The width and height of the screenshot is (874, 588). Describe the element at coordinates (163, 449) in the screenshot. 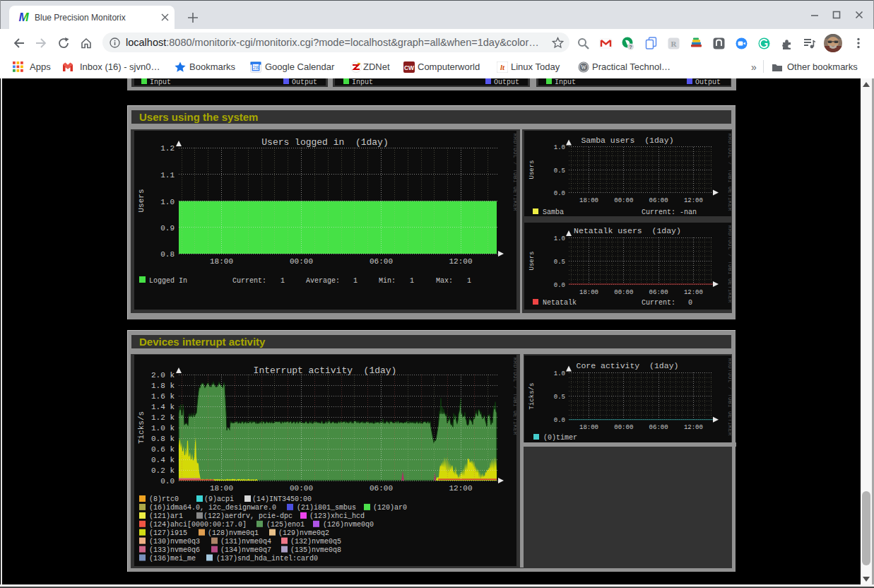

I see `svg-text: 0.6 k` at that location.